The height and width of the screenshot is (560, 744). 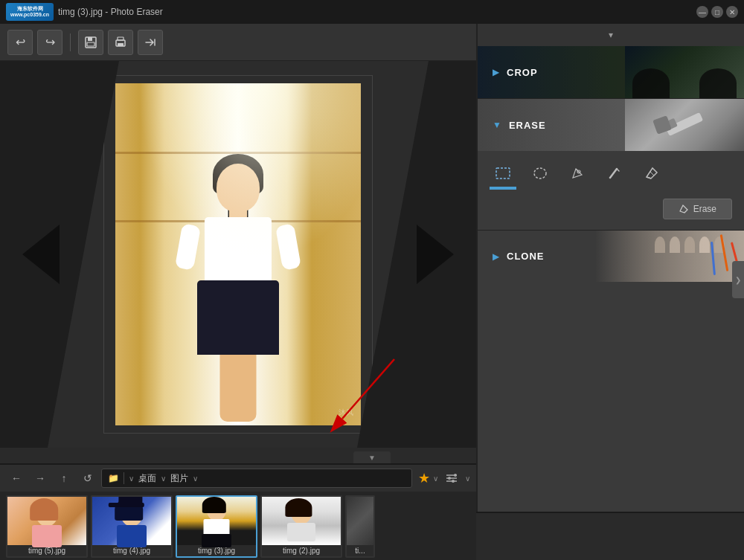 I want to click on thumb-img-4b, so click(x=301, y=521).